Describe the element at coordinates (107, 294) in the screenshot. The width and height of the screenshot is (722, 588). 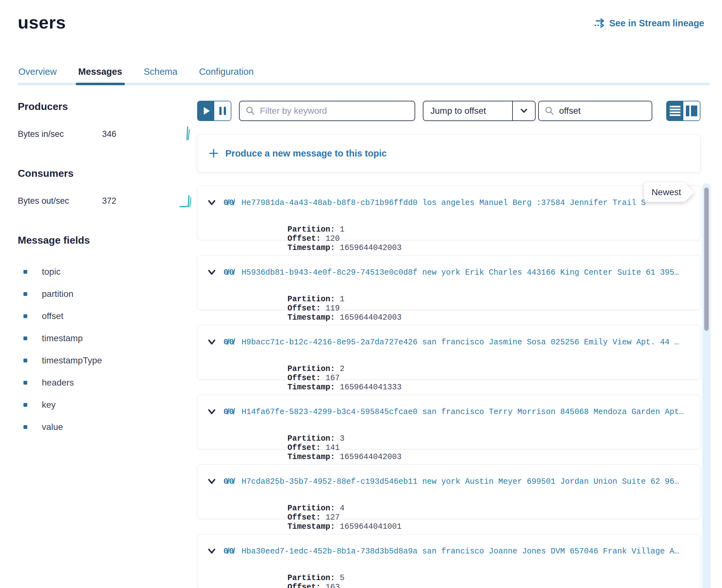
I see `field-item-partition: partition` at that location.